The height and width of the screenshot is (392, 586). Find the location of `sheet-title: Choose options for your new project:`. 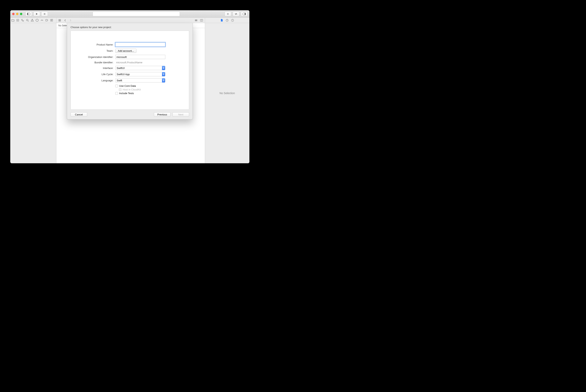

sheet-title: Choose options for your new project: is located at coordinates (130, 27).